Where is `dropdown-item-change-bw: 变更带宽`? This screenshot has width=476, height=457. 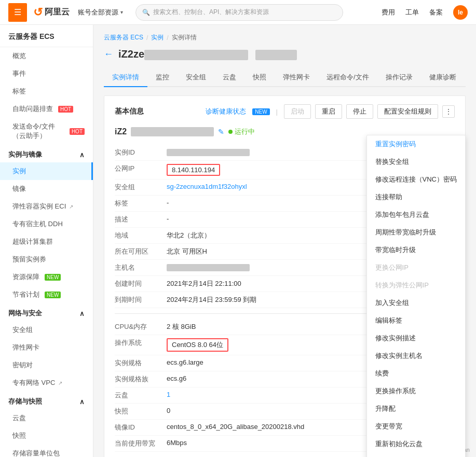 dropdown-item-change-bw: 变更带宽 is located at coordinates (416, 426).